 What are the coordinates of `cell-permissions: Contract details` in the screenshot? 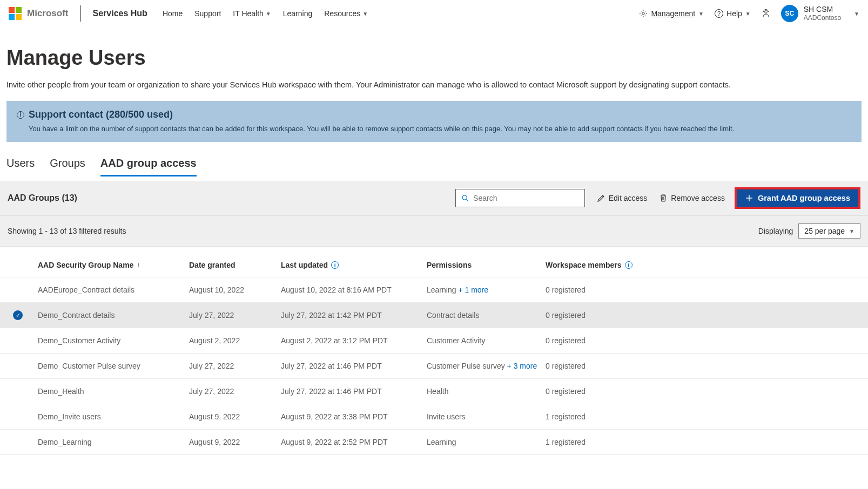 It's located at (486, 315).